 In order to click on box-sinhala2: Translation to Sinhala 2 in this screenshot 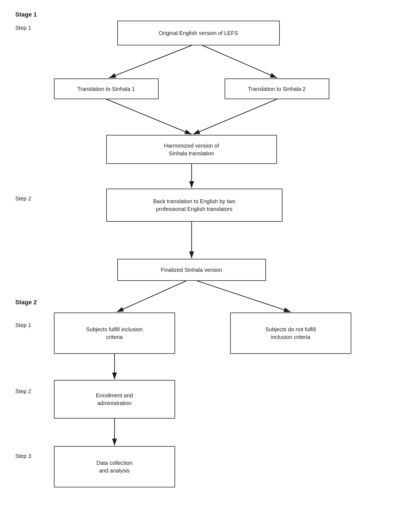, I will do `click(277, 89)`.